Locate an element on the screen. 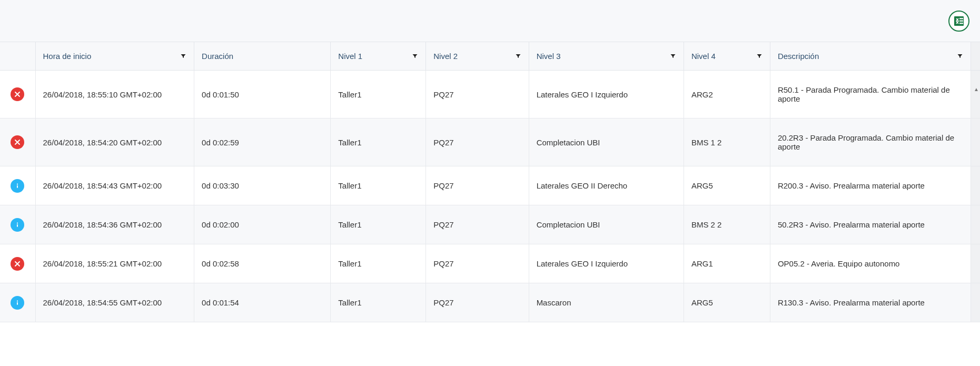 The width and height of the screenshot is (980, 366). table-row: 26/04/2018, 18:54:43 GMT+02:000d 0:03:30… is located at coordinates (490, 186).